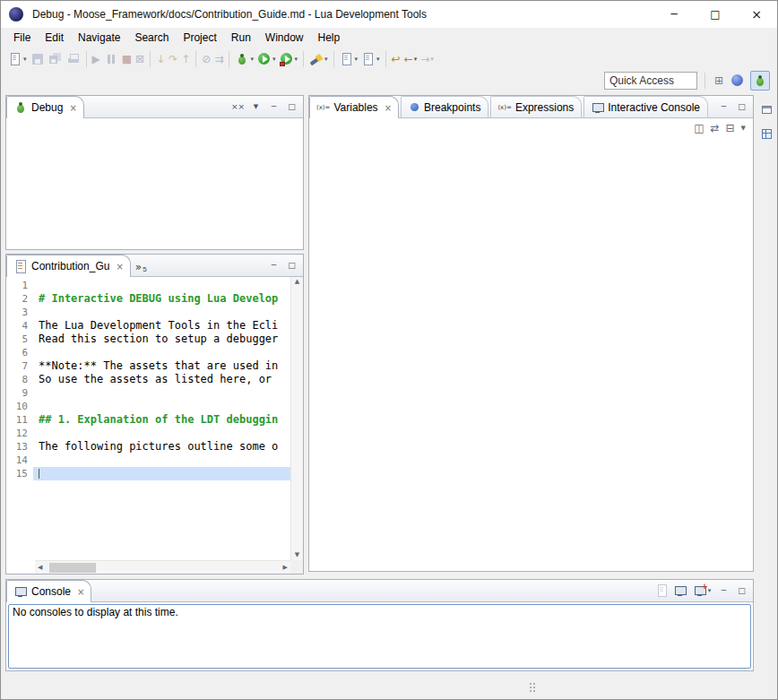  Describe the element at coordinates (140, 59) in the screenshot. I see `disconnect-button: ⊠` at that location.